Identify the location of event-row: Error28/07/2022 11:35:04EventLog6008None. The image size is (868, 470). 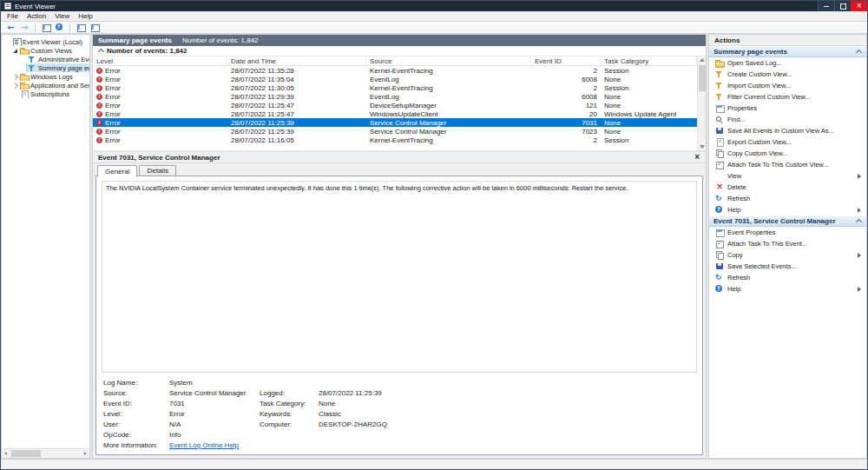
(395, 79).